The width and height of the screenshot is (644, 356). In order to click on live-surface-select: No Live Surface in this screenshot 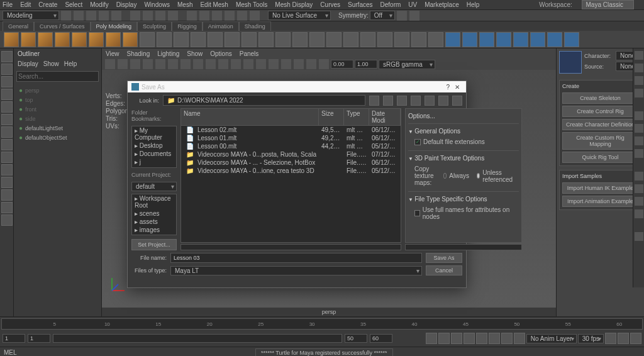, I will do `click(299, 15)`.